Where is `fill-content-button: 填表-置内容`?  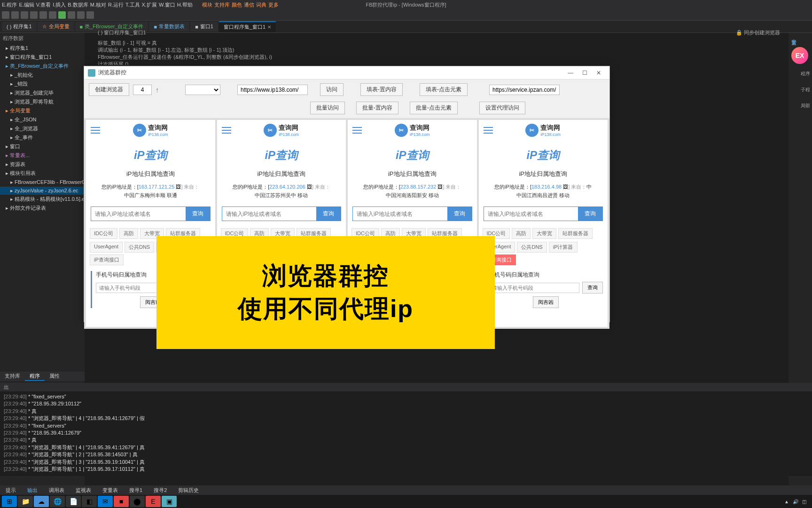 fill-content-button: 填表-置内容 is located at coordinates (382, 89).